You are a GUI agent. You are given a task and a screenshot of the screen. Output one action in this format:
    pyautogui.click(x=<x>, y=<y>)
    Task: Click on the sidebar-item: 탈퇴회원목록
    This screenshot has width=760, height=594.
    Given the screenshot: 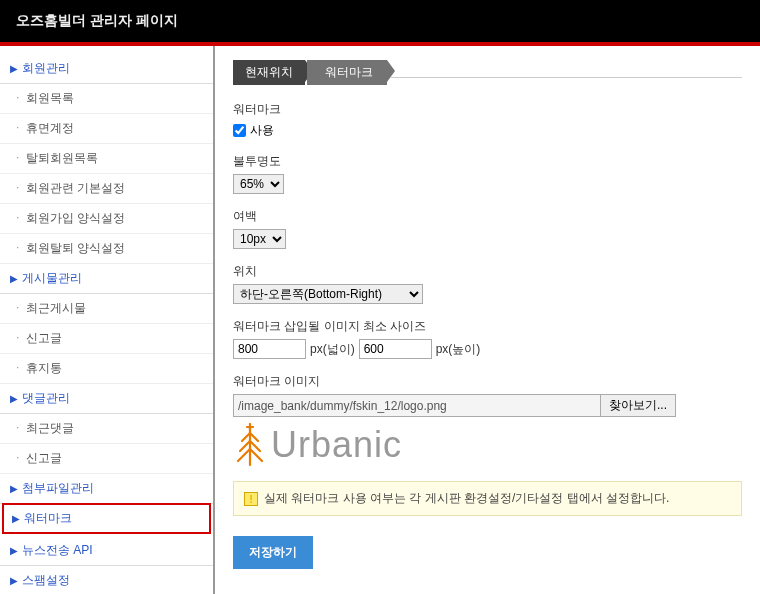 What is the action you would take?
    pyautogui.click(x=106, y=159)
    